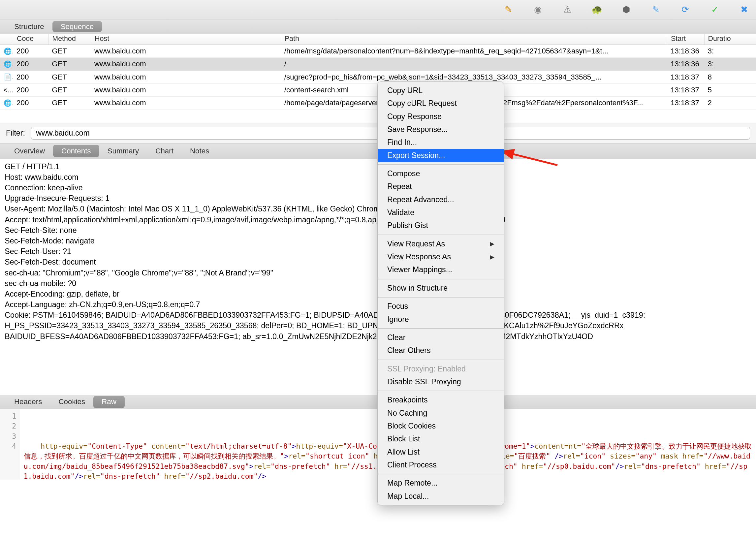 This screenshot has height=541, width=756. Describe the element at coordinates (165, 151) in the screenshot. I see `tab-chart: Chart` at that location.